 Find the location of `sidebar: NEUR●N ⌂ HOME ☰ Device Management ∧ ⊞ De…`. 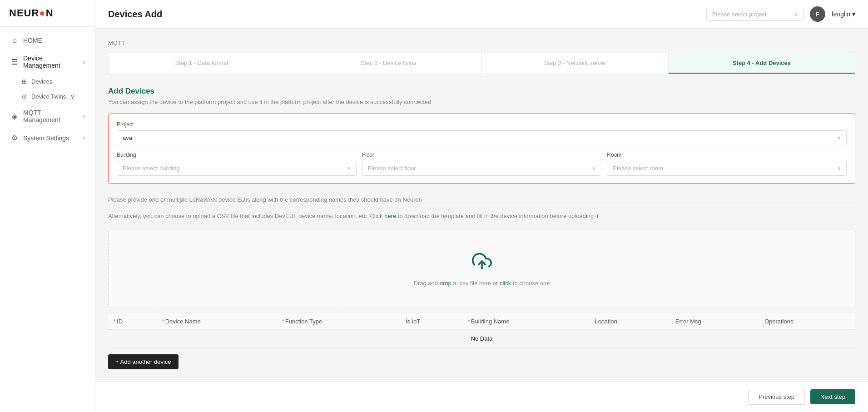

sidebar: NEUR●N ⌂ HOME ☰ Device Management ∧ ⊞ De… is located at coordinates (48, 206).